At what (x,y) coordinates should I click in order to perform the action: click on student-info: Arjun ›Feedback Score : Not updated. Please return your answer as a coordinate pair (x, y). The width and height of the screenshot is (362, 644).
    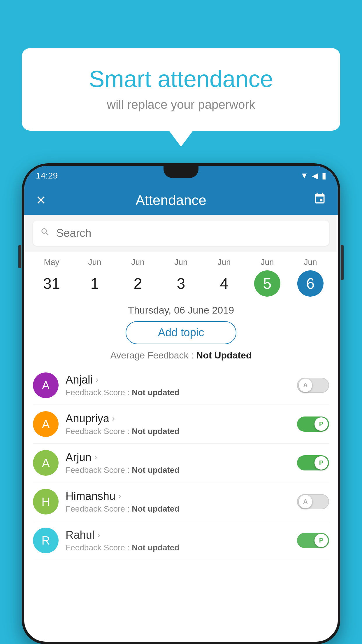
    Looking at the image, I should click on (178, 463).